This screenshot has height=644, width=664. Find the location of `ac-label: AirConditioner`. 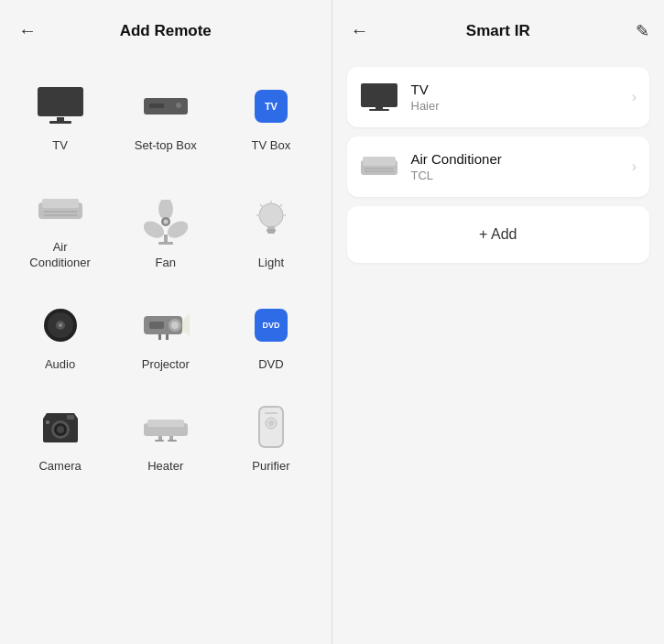

ac-label: AirConditioner is located at coordinates (60, 256).